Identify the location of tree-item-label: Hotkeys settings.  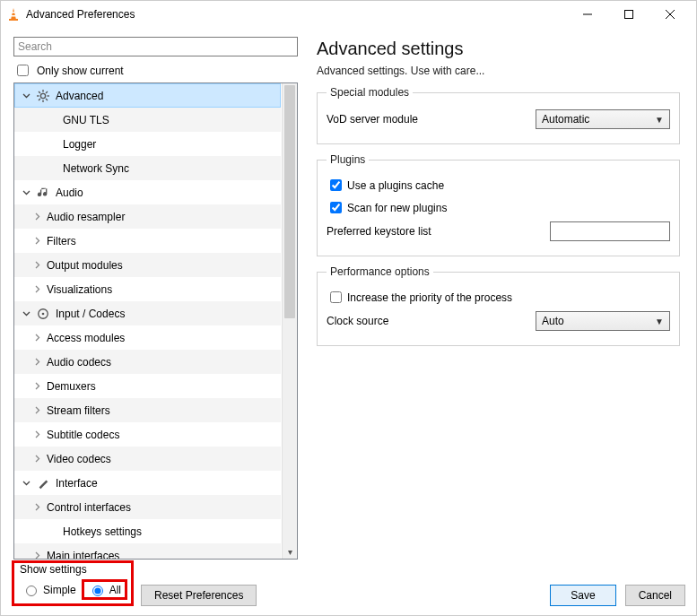
(102, 532).